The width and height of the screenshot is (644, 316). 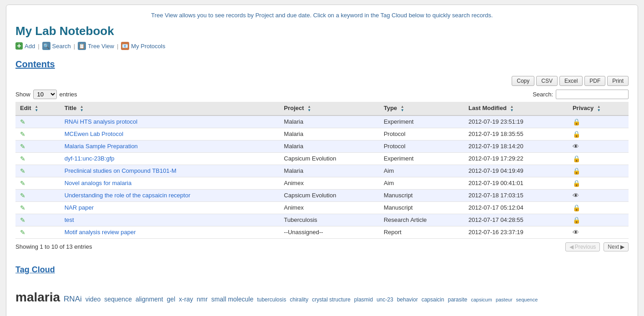 What do you see at coordinates (101, 122) in the screenshot?
I see `record-title-link: RNAi HTS analysis protocol` at bounding box center [101, 122].